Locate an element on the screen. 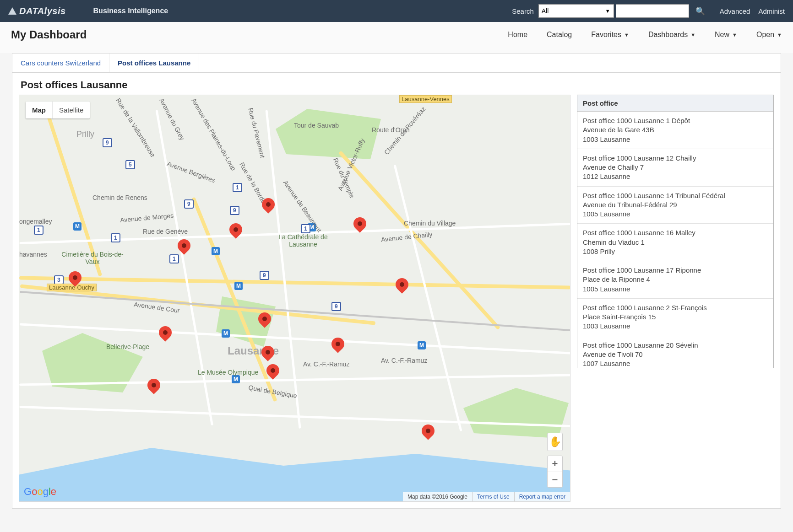 The width and height of the screenshot is (793, 532). map-type-control: Map Satellite is located at coordinates (58, 110).